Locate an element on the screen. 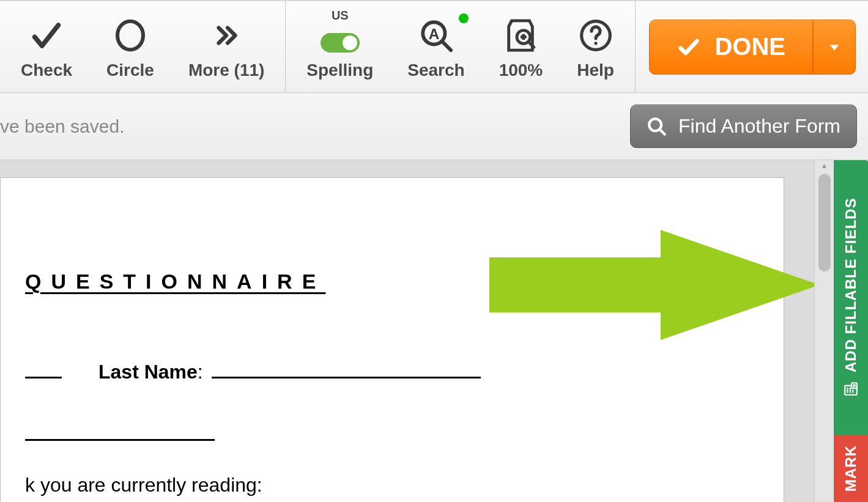  reading-text-fragment: k you are currently reading: is located at coordinates (392, 485).